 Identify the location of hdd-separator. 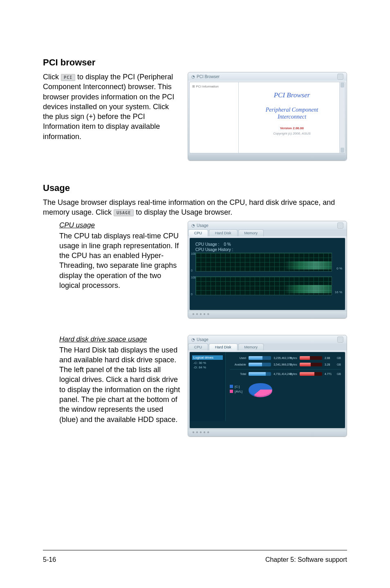
(285, 370).